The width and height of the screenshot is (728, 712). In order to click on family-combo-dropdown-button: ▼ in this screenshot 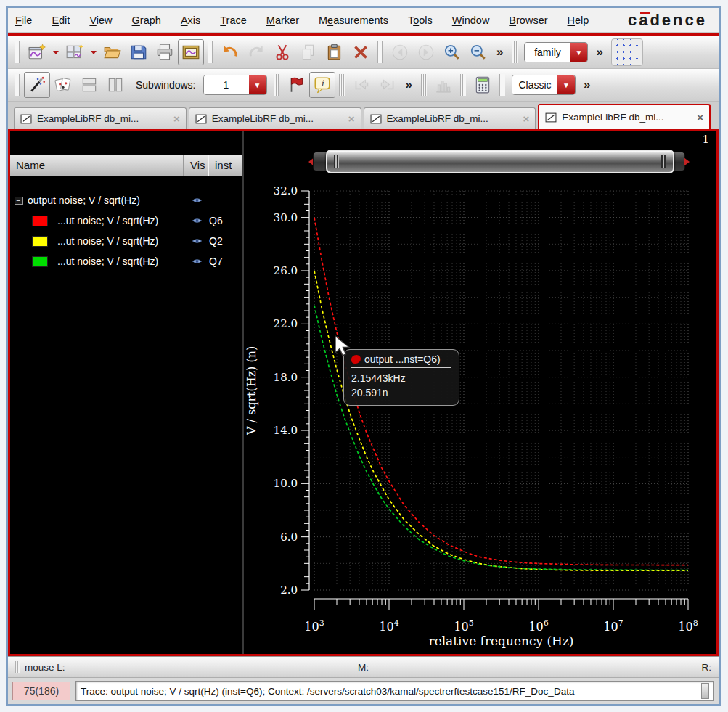, I will do `click(578, 52)`.